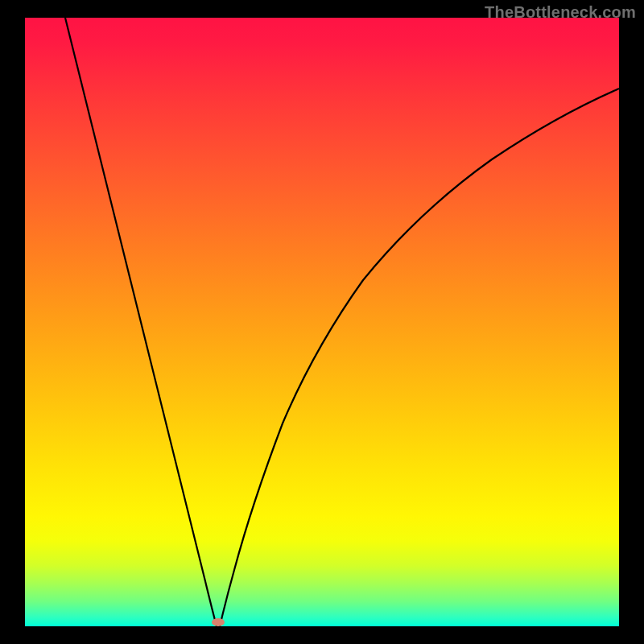  Describe the element at coordinates (560, 13) in the screenshot. I see `watermark-text: TheBottleneck.com` at that location.